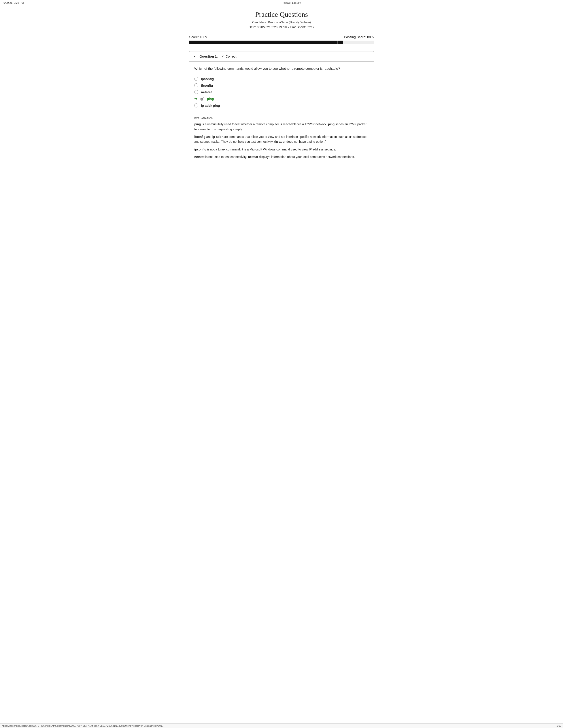  What do you see at coordinates (207, 85) in the screenshot?
I see `option-text-2: ifconfig` at bounding box center [207, 85].